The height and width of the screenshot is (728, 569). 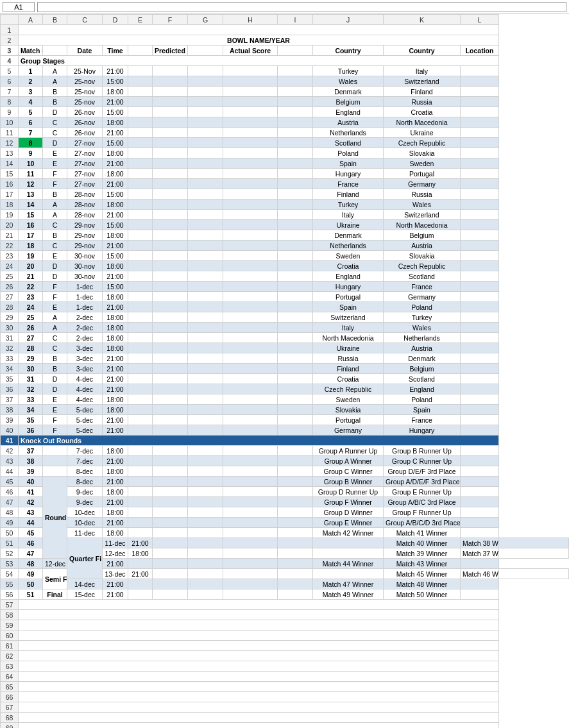 What do you see at coordinates (285, 92) in the screenshot?
I see `table-row: 7 3 B 25-nov 18:00 Denmark Finland` at bounding box center [285, 92].